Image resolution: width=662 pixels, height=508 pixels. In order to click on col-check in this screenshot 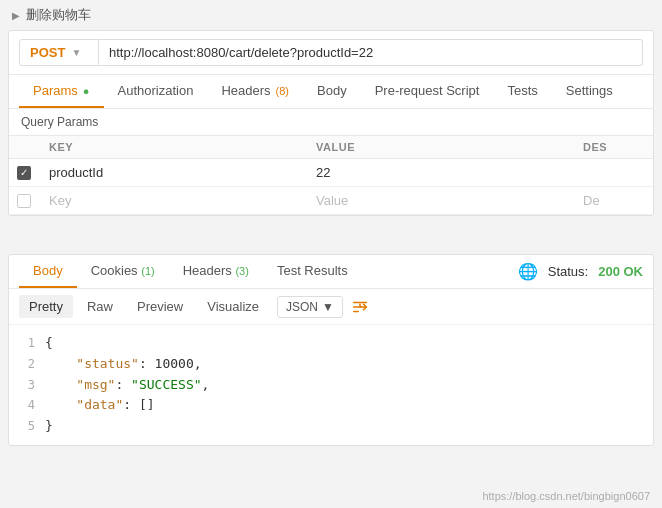, I will do `click(24, 147)`.